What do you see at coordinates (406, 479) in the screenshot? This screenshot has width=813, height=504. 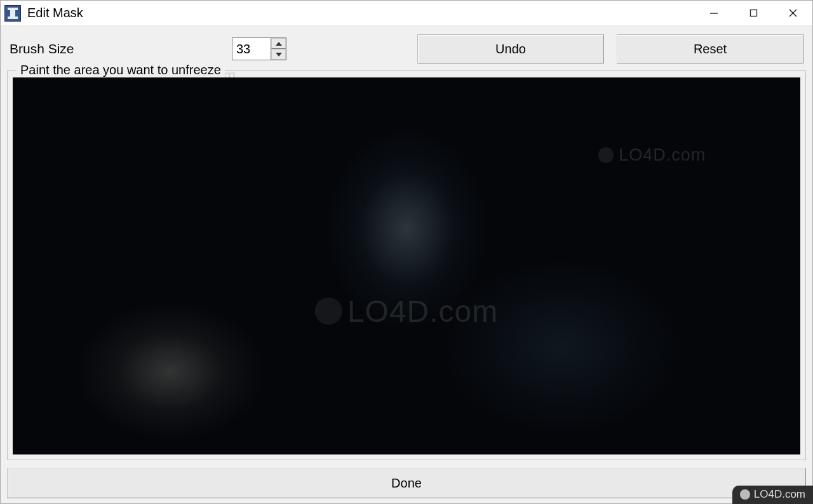 I see `footer-row: Done` at bounding box center [406, 479].